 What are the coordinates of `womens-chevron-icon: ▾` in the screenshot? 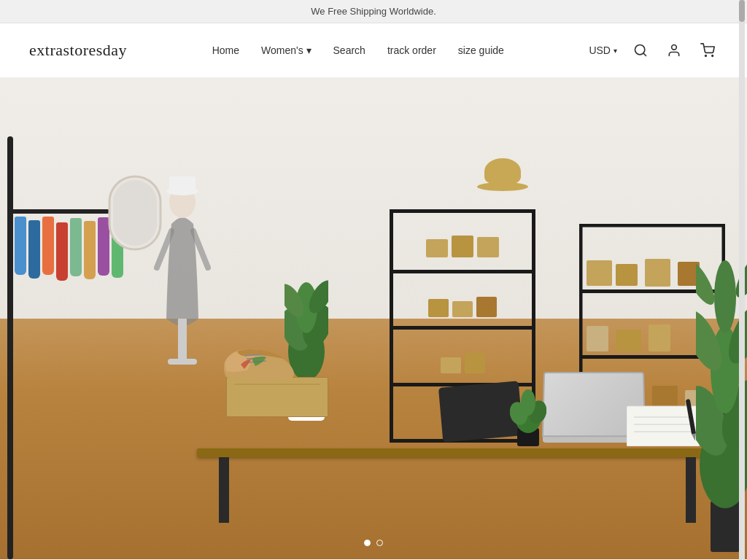 It's located at (309, 50).